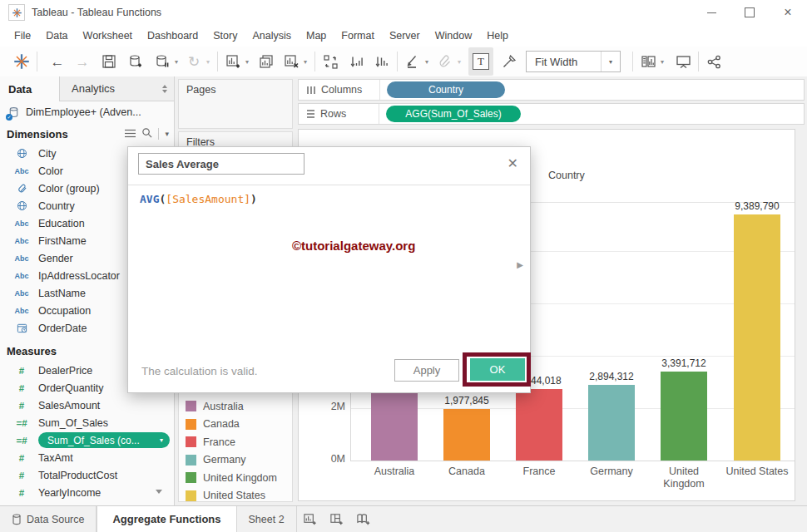  What do you see at coordinates (498, 36) in the screenshot?
I see `menu-help: Help` at bounding box center [498, 36].